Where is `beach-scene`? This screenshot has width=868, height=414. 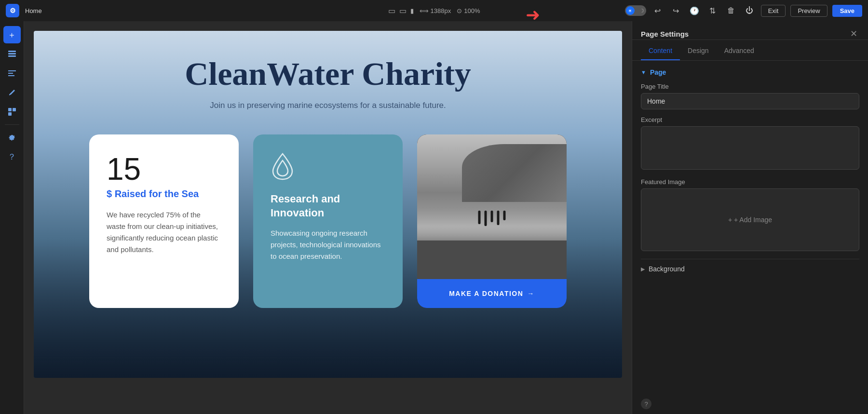
beach-scene is located at coordinates (492, 187).